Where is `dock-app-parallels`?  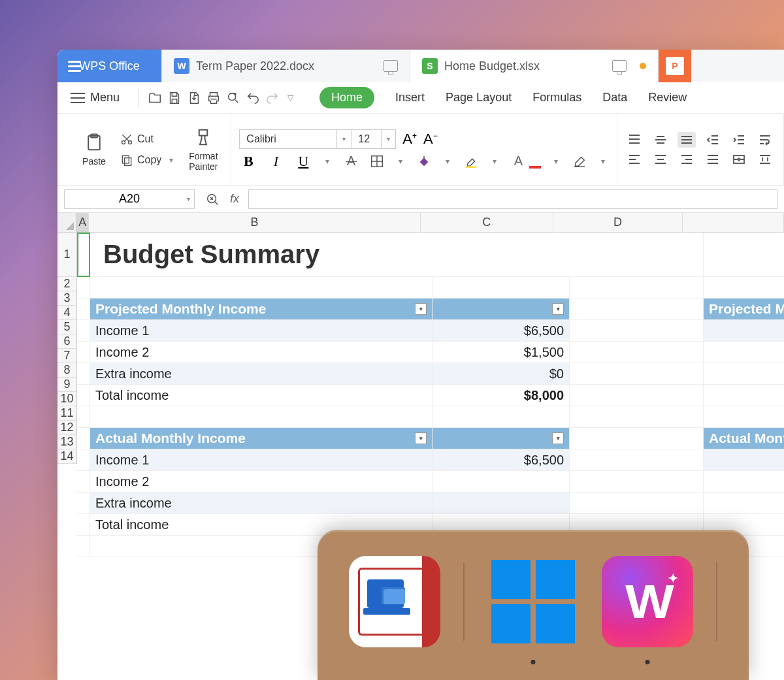
dock-app-parallels is located at coordinates (395, 602).